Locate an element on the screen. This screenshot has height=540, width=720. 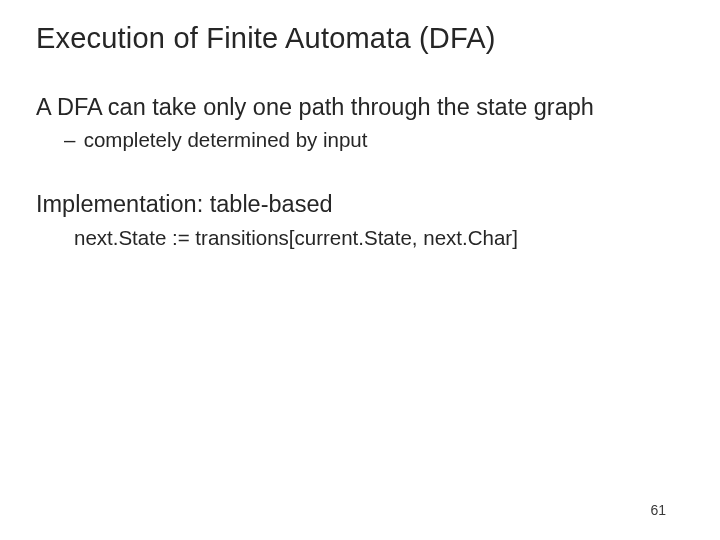
slide-title: Execution of Finite Automata (DFA) is located at coordinates (360, 38).